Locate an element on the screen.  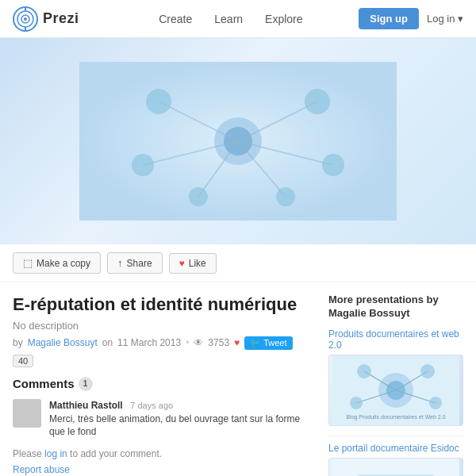
logo-text: Prezi is located at coordinates (61, 19).